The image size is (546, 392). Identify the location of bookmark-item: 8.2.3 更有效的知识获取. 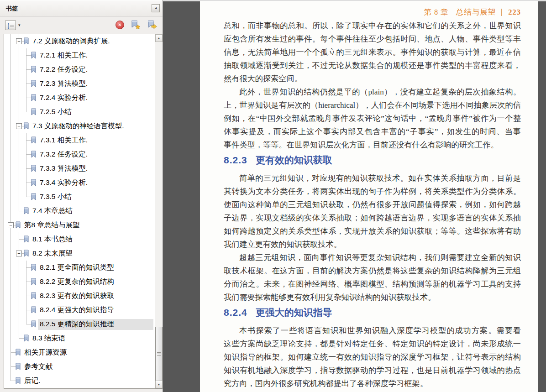
(79, 296).